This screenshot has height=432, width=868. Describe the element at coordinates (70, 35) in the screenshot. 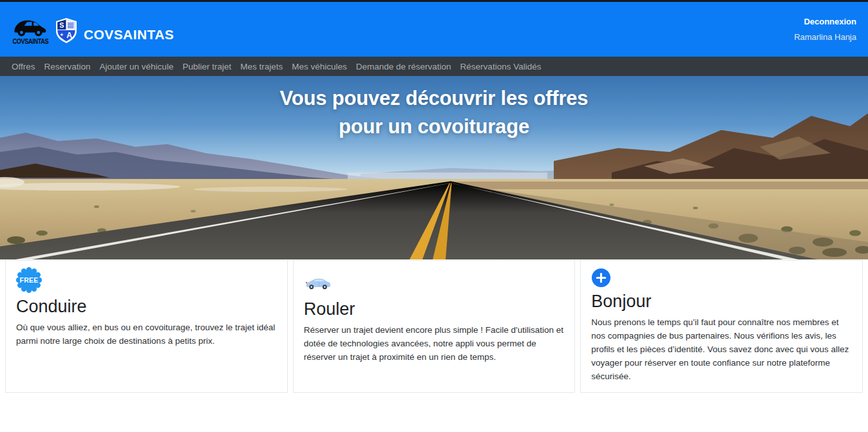

I see `shield-letter-a: A` at that location.